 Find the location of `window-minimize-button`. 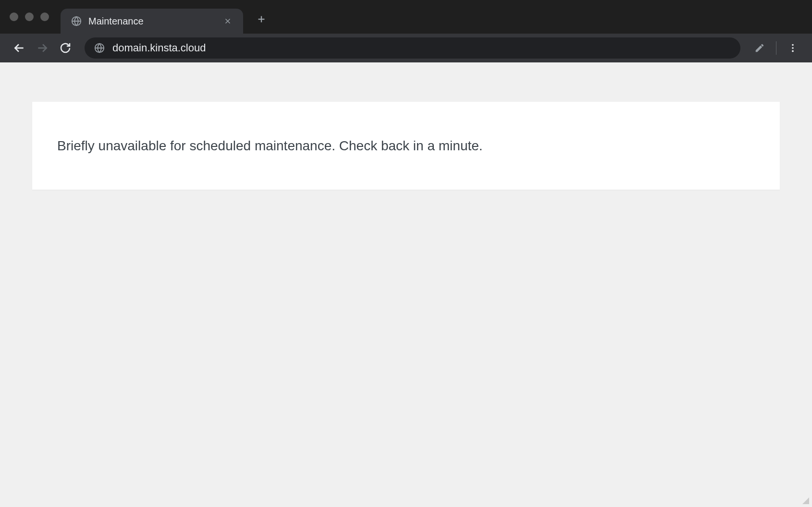

window-minimize-button is located at coordinates (29, 17).